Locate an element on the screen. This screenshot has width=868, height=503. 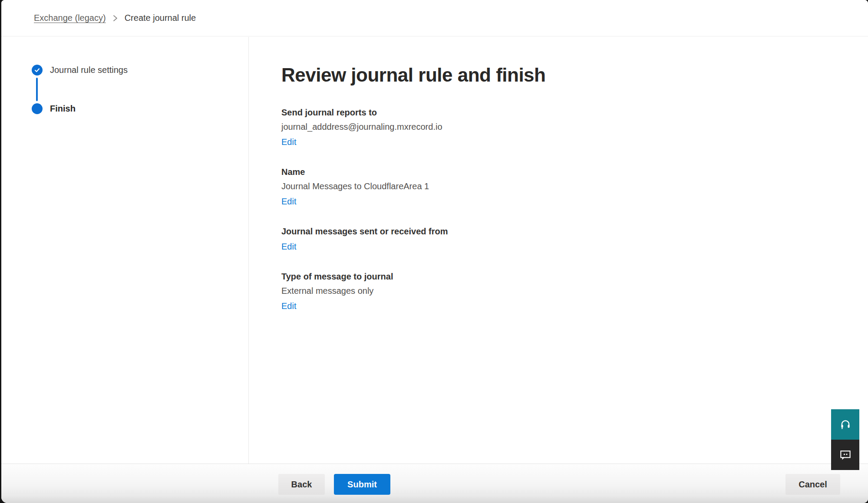
section-label: Send journal reports to is located at coordinates (575, 113).